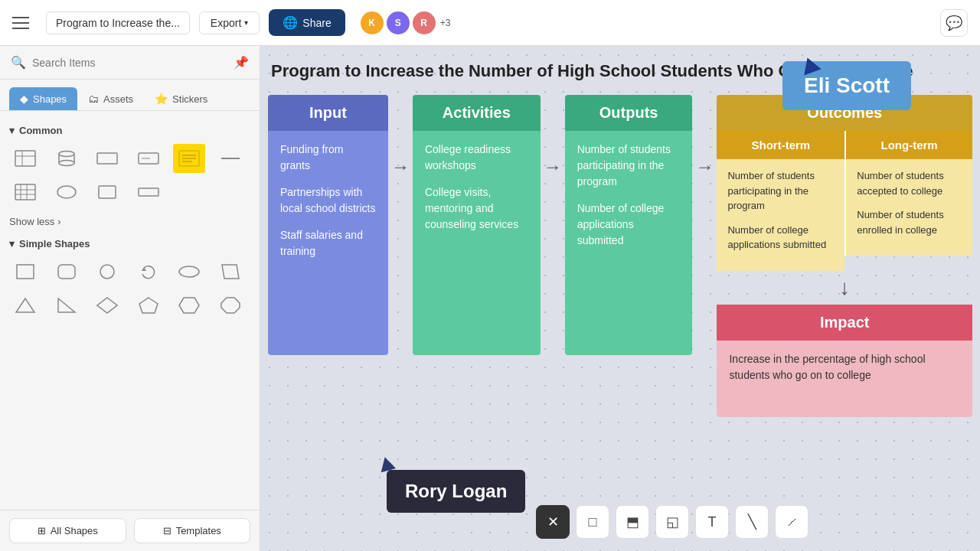  Describe the element at coordinates (712, 522) in the screenshot. I see `text-tool-button: T` at that location.